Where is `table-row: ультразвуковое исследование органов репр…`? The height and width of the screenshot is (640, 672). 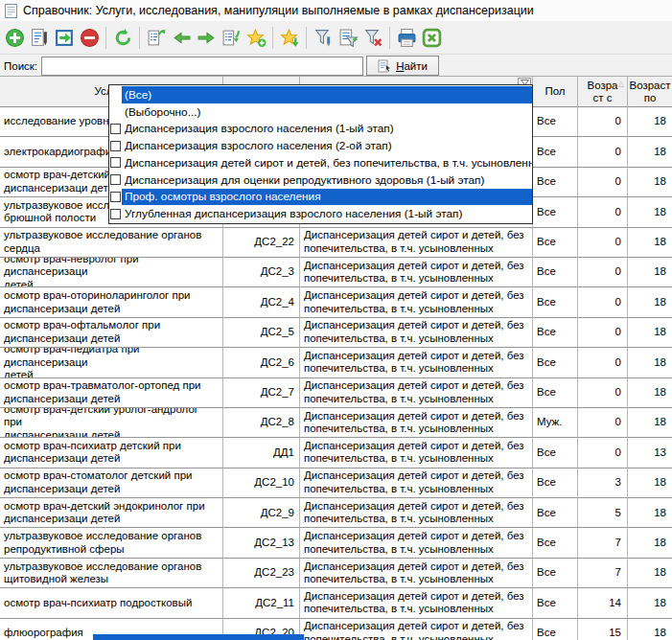 table-row: ультразвуковое исследование органов репр… is located at coordinates (336, 542).